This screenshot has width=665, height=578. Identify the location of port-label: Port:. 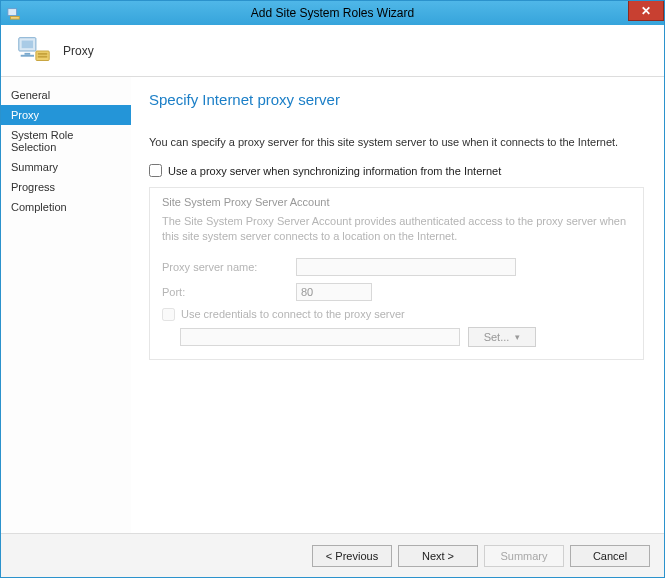
(229, 292).